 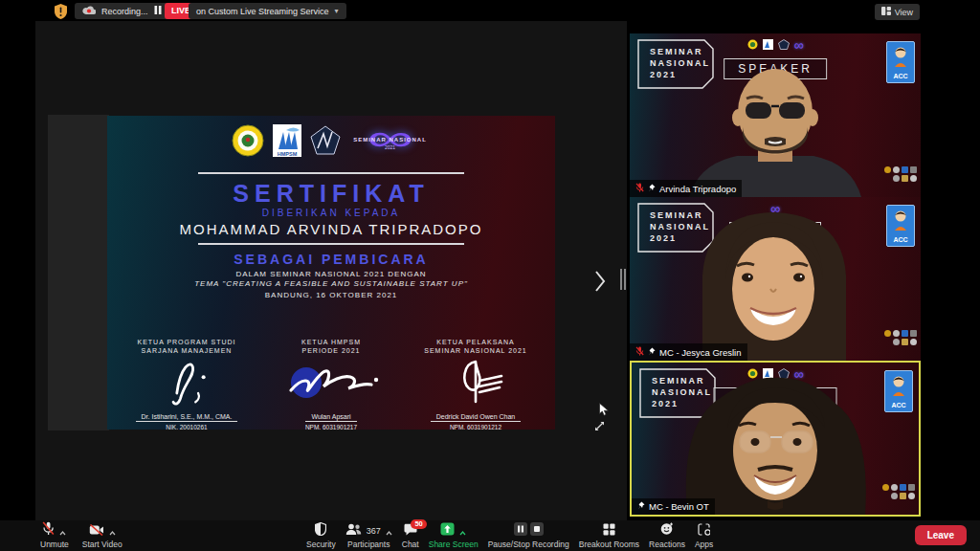 What do you see at coordinates (61, 13) in the screenshot?
I see `meeting-info-shield-icon` at bounding box center [61, 13].